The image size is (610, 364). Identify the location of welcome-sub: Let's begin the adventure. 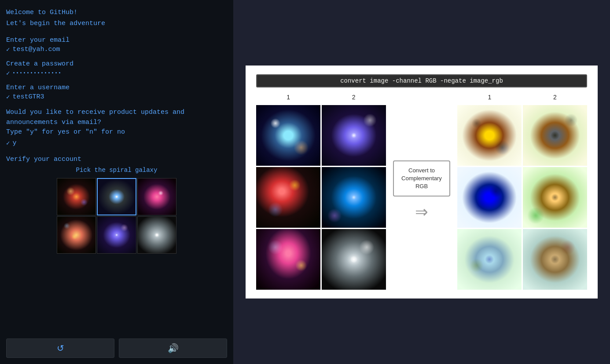
(117, 24).